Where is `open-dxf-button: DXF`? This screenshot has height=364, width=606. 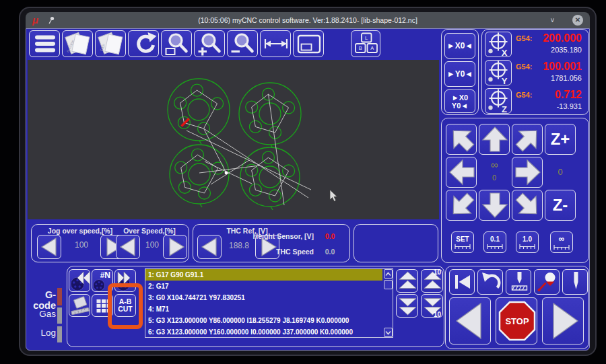 open-dxf-button: DXF is located at coordinates (110, 44).